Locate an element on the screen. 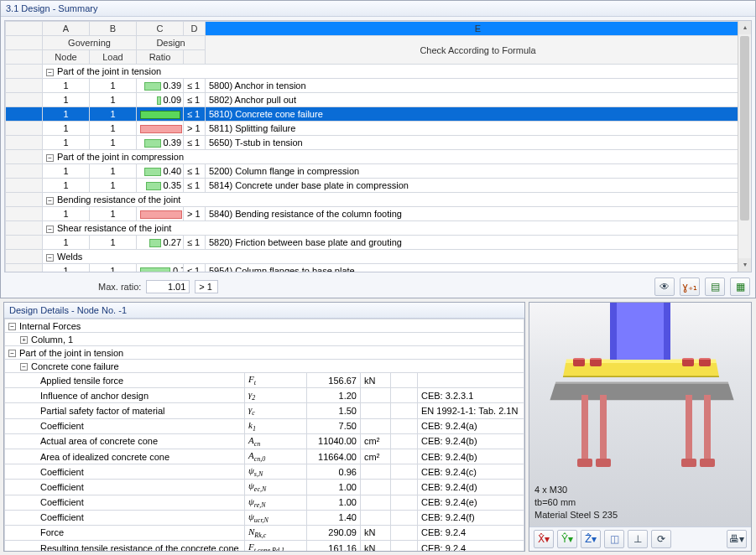  table-row: 1 1 0.35 ≤ 1 5814) Concrete under base p… is located at coordinates (378, 186).